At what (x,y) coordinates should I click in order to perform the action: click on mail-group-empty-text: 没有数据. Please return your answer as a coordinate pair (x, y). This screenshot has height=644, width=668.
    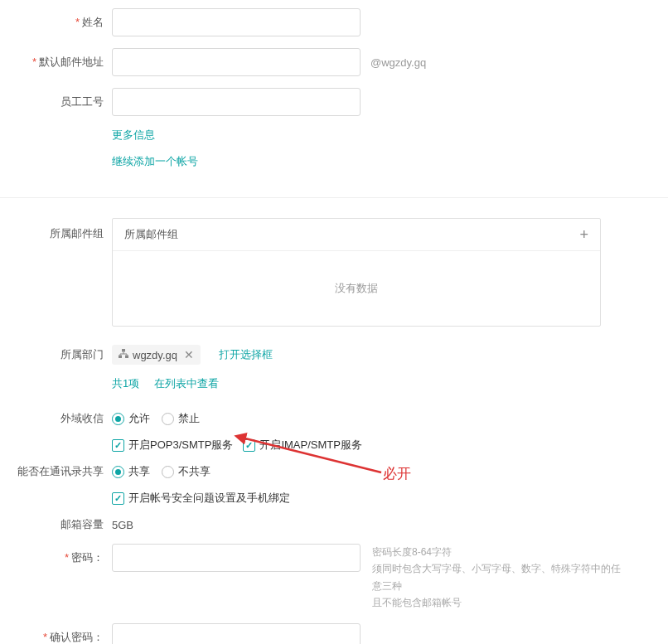
    Looking at the image, I should click on (356, 288).